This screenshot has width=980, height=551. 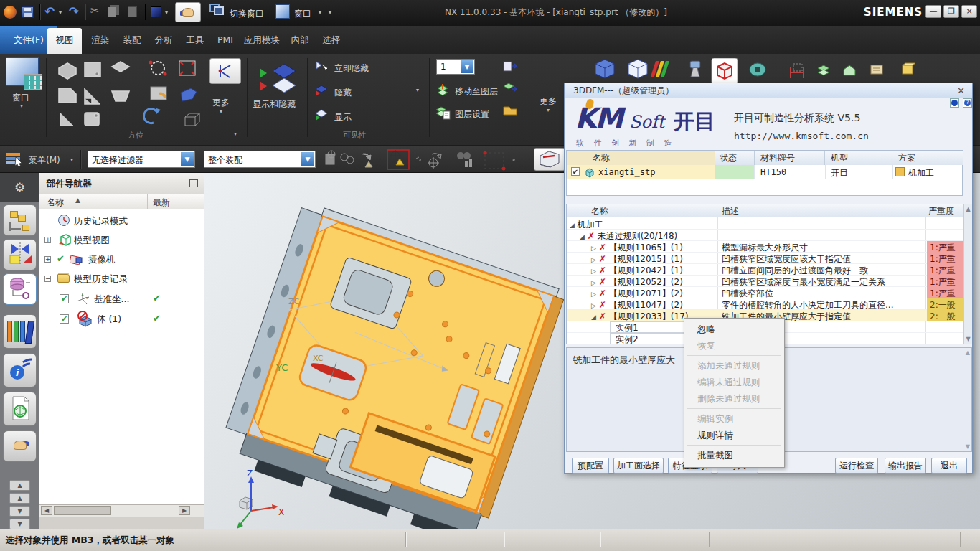 I want to click on tab-analysis: 分析, so click(x=164, y=40).